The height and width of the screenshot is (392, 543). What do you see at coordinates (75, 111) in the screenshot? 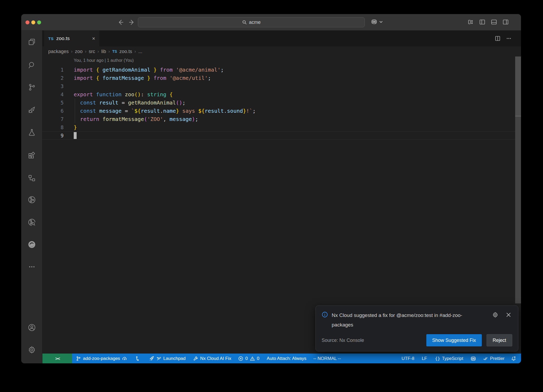
I see `indent-guide` at bounding box center [75, 111].